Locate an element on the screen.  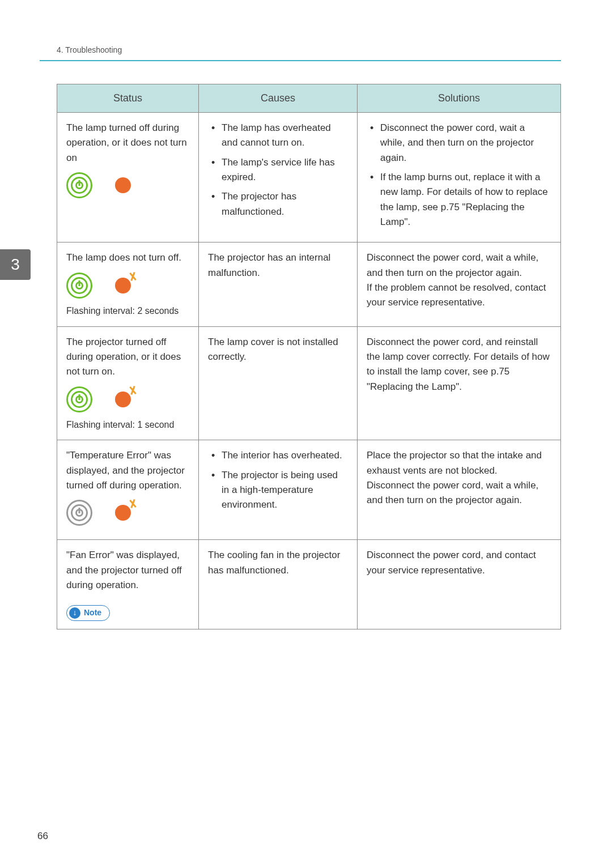
list-item: The lamp's service life has expired. is located at coordinates (279, 170).